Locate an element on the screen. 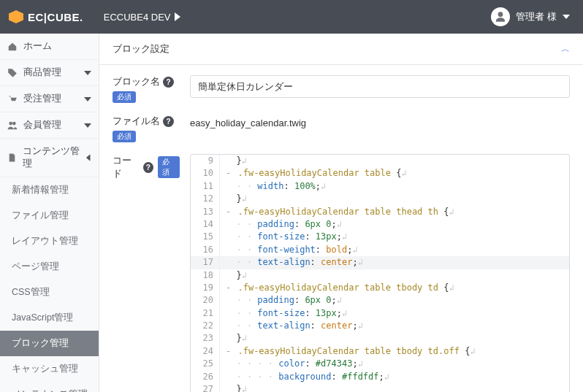  code-line: 20 · · padding: 6px 0;↲ is located at coordinates (380, 301).